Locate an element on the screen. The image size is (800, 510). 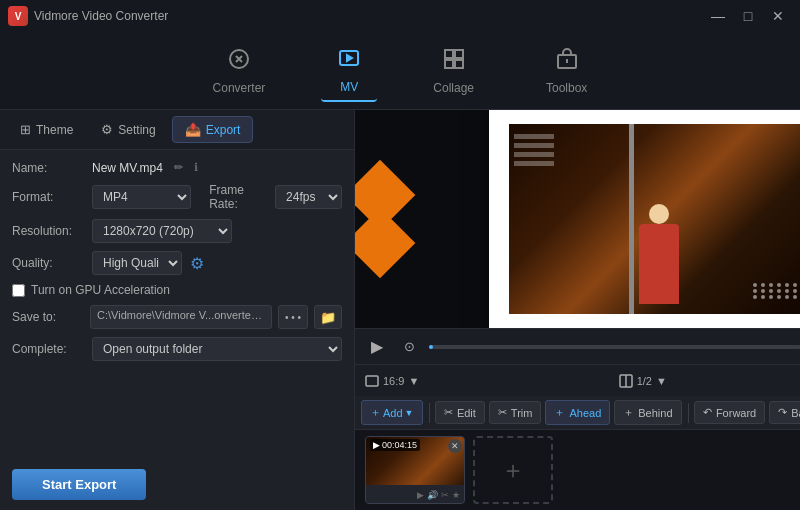
backward-button: ↷ Backward is located at coordinates (784, 412).